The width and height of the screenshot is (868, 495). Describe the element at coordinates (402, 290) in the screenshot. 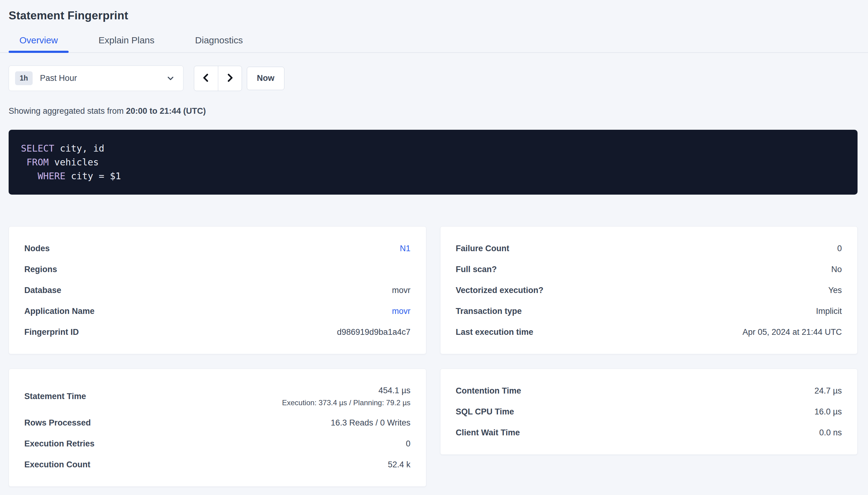

I see `row-value: movr` at that location.